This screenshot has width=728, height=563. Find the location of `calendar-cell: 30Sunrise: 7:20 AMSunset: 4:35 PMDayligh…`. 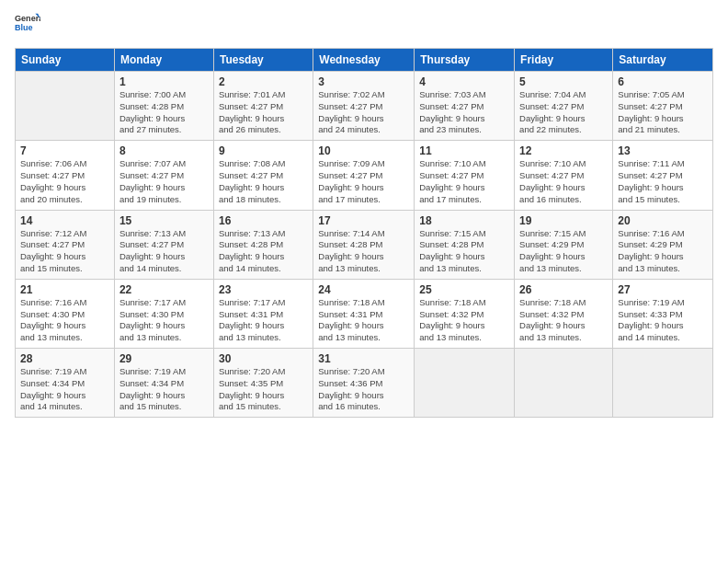

calendar-cell: 30Sunrise: 7:20 AMSunset: 4:35 PMDayligh… is located at coordinates (263, 383).